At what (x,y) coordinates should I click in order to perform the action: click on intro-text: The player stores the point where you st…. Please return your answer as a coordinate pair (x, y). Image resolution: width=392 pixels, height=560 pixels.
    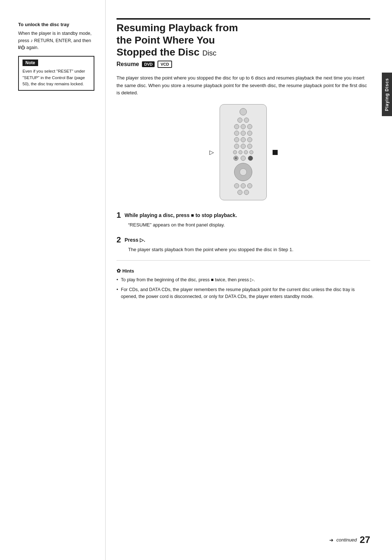
    Looking at the image, I should click on (243, 86).